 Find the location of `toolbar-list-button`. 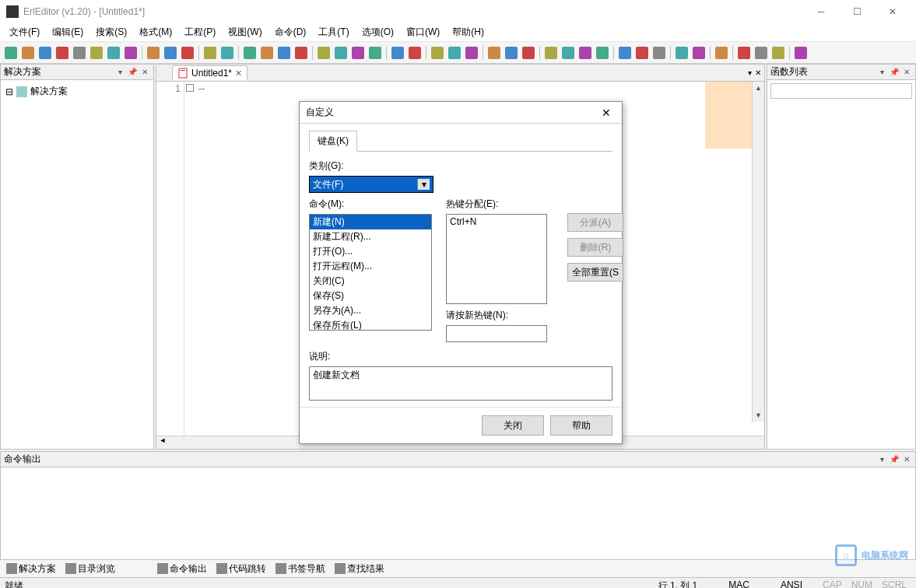

toolbar-list-button is located at coordinates (494, 53).